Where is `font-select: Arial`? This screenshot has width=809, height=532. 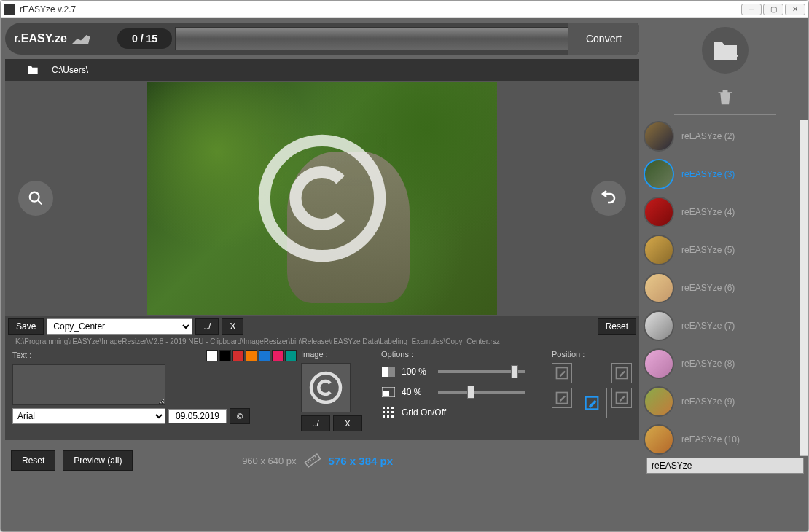 font-select: Arial is located at coordinates (89, 416).